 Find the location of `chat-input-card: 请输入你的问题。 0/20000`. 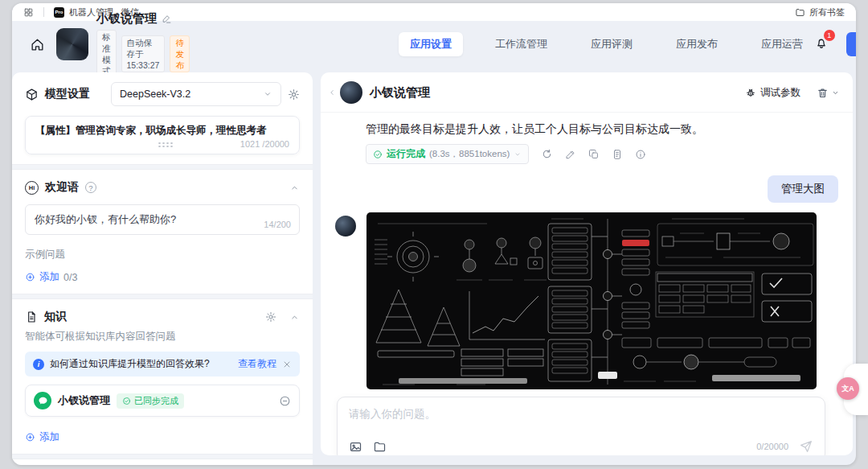

chat-input-card: 请输入你的问题。 0/20000 is located at coordinates (581, 426).